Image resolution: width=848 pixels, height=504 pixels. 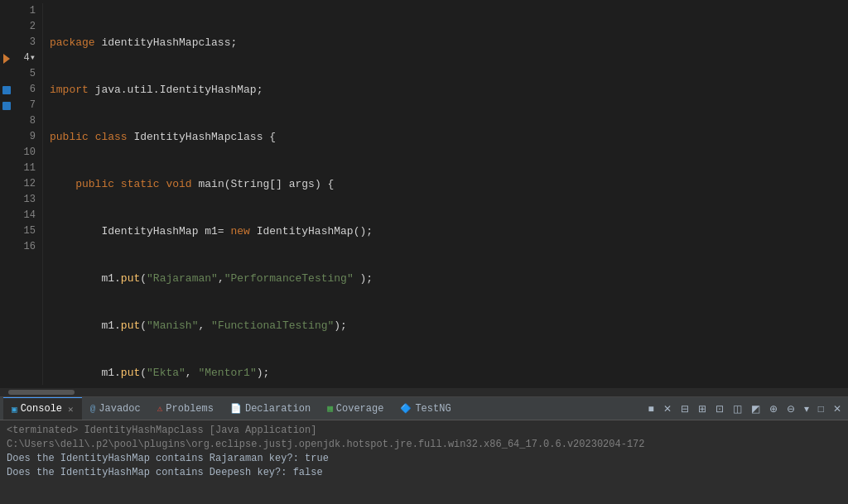 What do you see at coordinates (737, 409) in the screenshot?
I see `action-btn-4: ◫` at bounding box center [737, 409].